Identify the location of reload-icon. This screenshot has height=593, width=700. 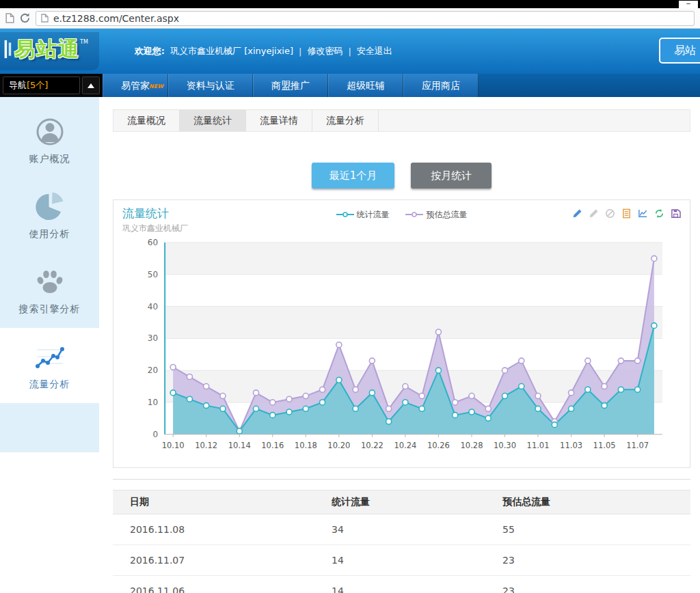
(25, 18).